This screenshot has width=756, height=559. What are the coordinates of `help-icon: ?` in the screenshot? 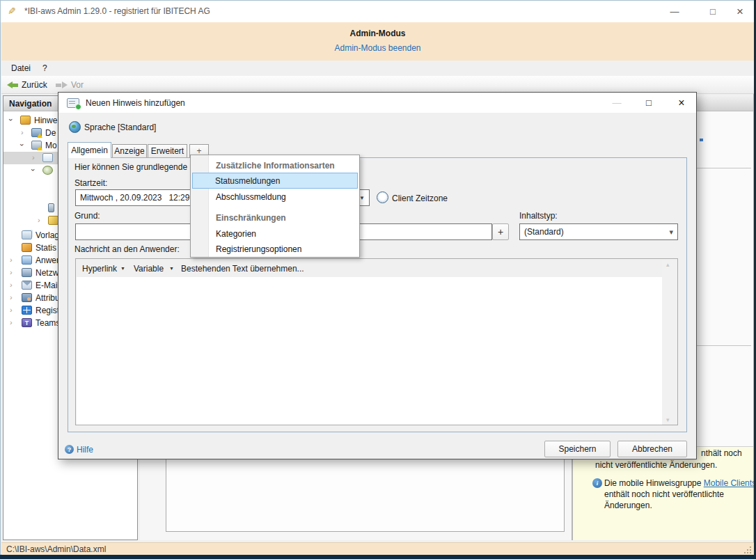 It's located at (70, 450).